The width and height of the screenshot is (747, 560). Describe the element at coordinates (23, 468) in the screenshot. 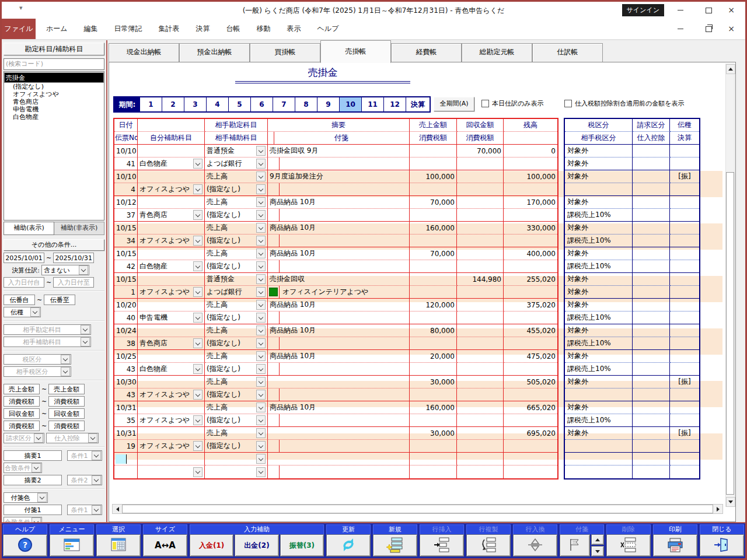

I see `match-condition-1: 合致条件` at that location.